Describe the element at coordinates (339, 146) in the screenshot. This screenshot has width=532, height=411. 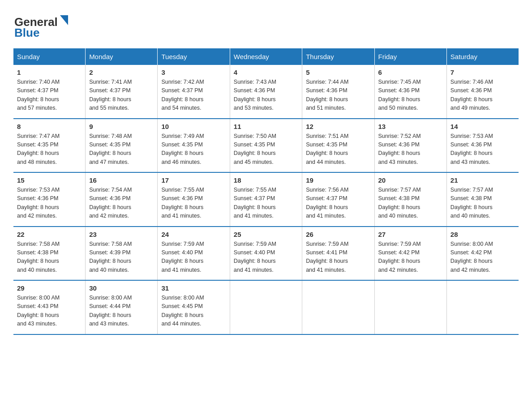
I see `calendar-cell: 12Sunrise: 7:51 AMSunset: 4:35 PMDayligh…` at that location.